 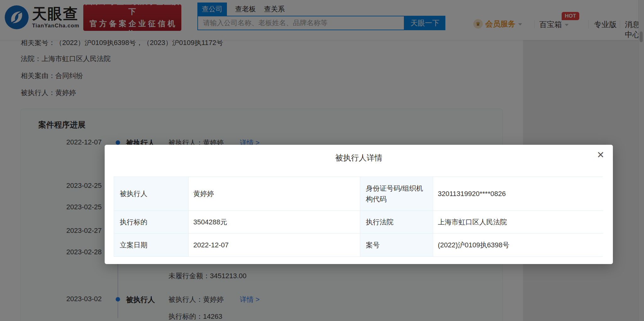 I want to click on table-value: 3504288元, so click(x=274, y=222).